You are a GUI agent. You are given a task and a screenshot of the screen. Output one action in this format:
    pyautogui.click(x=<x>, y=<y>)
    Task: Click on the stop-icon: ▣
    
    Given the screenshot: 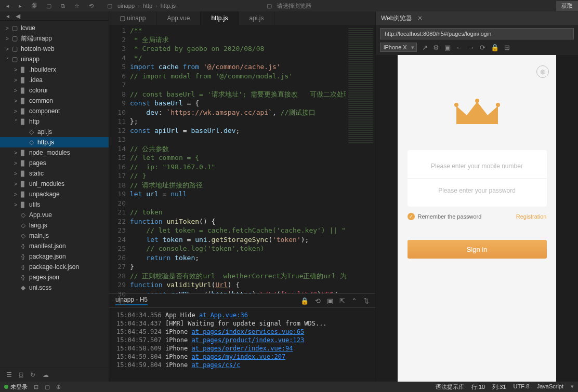 What is the action you would take?
    pyautogui.click(x=330, y=301)
    